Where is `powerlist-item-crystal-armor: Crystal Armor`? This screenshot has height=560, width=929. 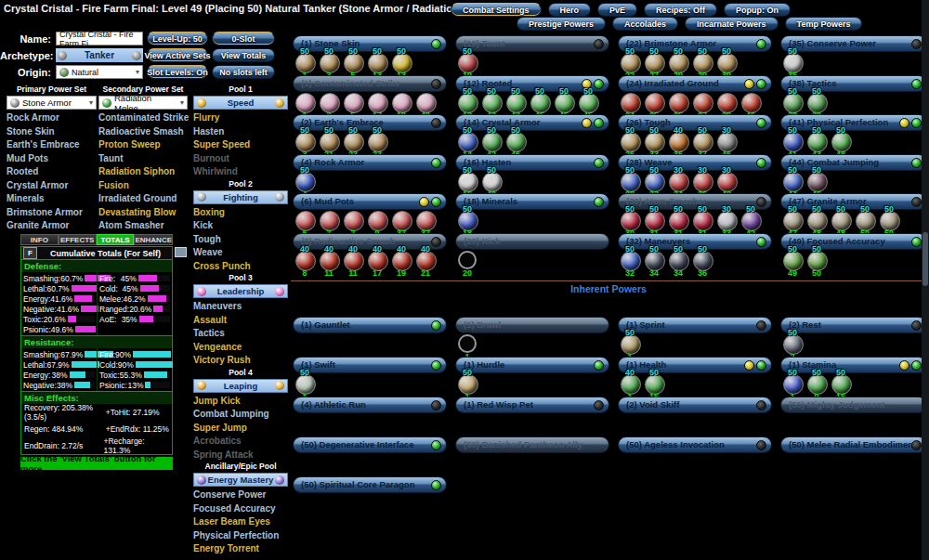 powerlist-item-crystal-armor: Crystal Armor is located at coordinates (52, 186).